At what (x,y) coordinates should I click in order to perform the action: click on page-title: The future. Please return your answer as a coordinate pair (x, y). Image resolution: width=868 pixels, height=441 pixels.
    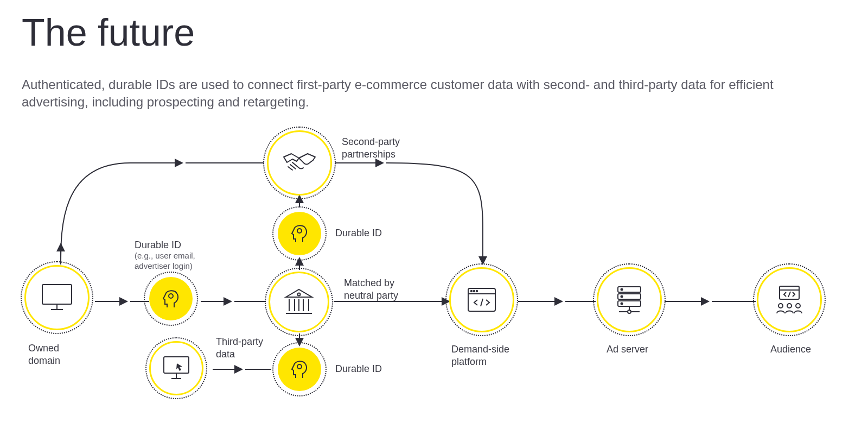
    Looking at the image, I should click on (108, 33).